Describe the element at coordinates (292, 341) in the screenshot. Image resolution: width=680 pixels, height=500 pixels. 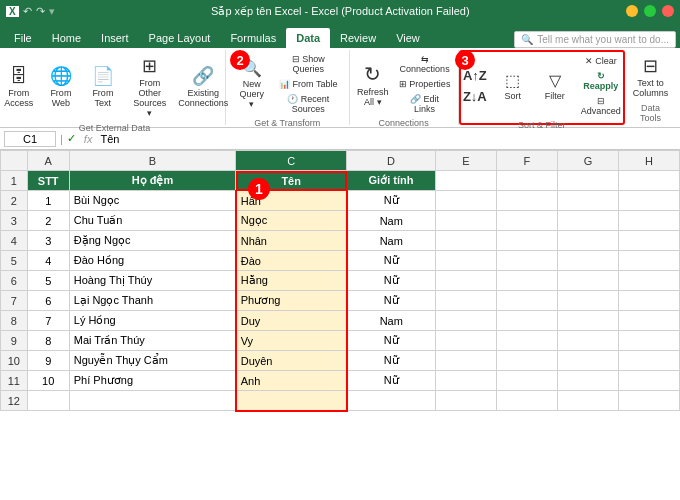
I see `cell-c9: Vy` at that location.